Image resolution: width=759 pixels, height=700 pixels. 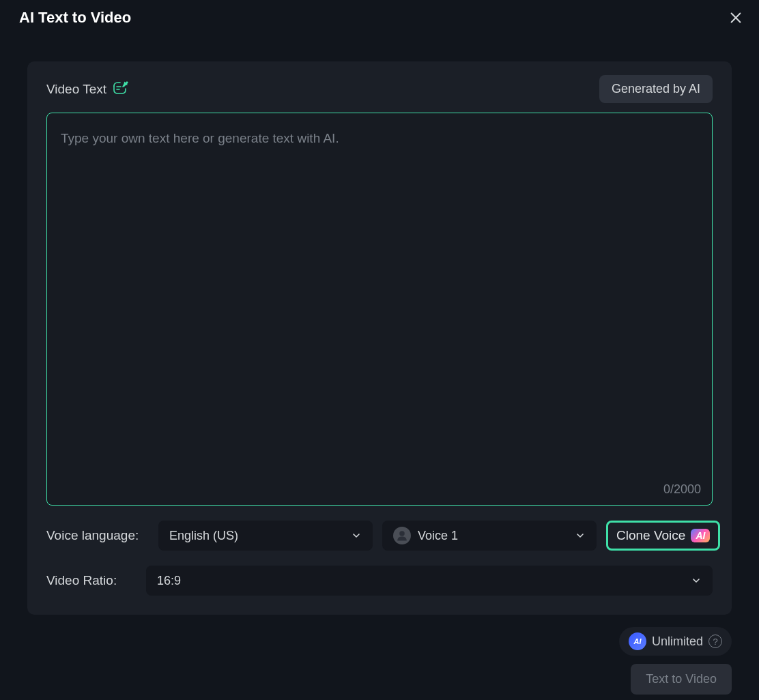 What do you see at coordinates (651, 536) in the screenshot?
I see `clone-voice-label: Clone Voice` at bounding box center [651, 536].